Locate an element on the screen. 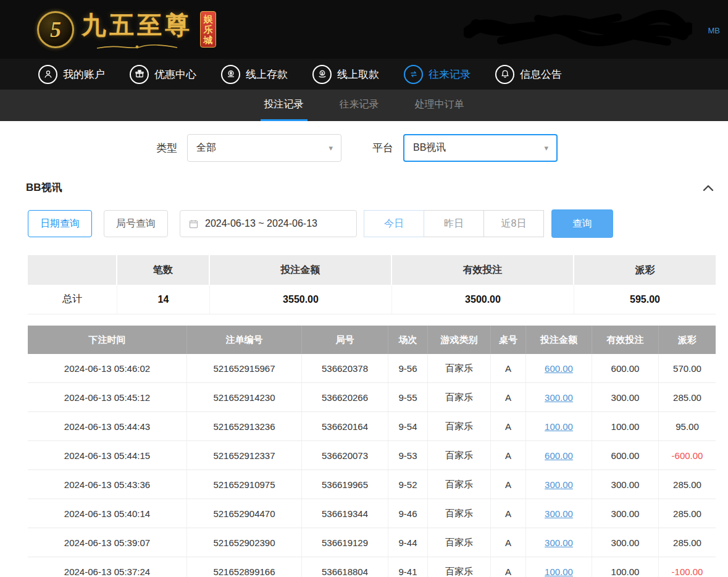 This screenshot has width=728, height=577. site-logo: 5 九五至尊 娱乐城 is located at coordinates (127, 30).